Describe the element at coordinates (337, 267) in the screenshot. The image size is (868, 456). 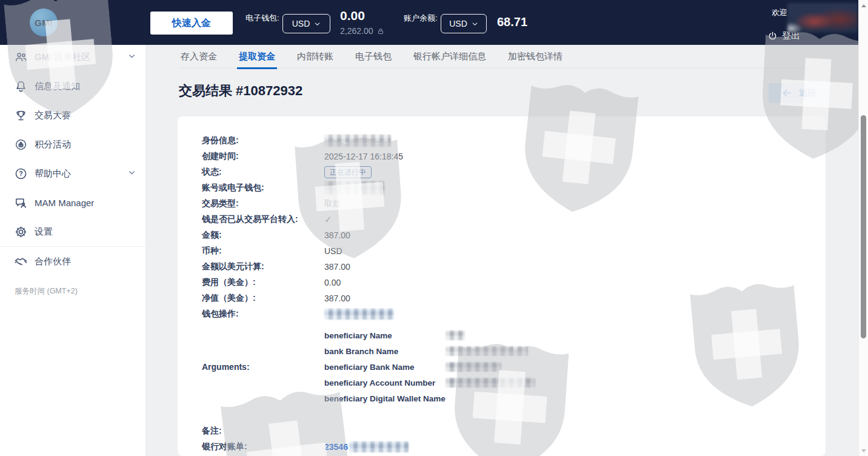
I see `amount-usd-value: 387.00` at that location.